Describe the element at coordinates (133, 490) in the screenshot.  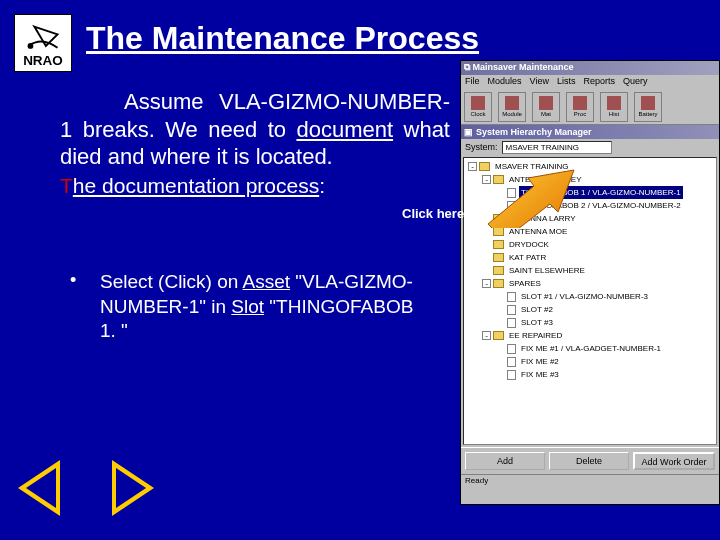
I see `next-slide-button` at that location.